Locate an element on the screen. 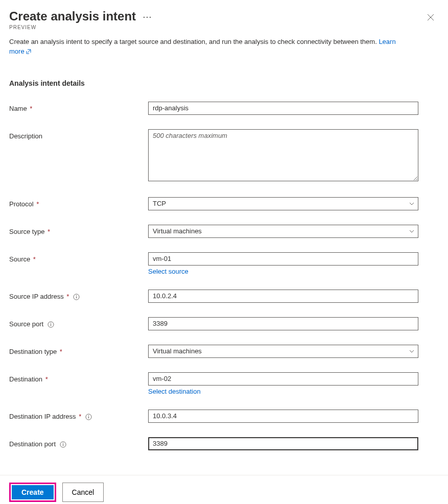 This screenshot has height=504, width=448. destination-label: Destination is located at coordinates (26, 379).